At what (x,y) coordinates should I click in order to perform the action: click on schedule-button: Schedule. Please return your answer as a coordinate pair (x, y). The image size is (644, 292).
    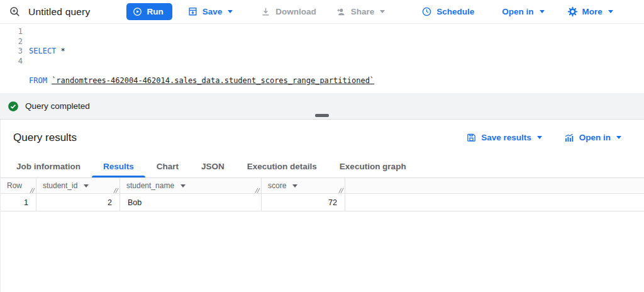
    Looking at the image, I should click on (448, 11).